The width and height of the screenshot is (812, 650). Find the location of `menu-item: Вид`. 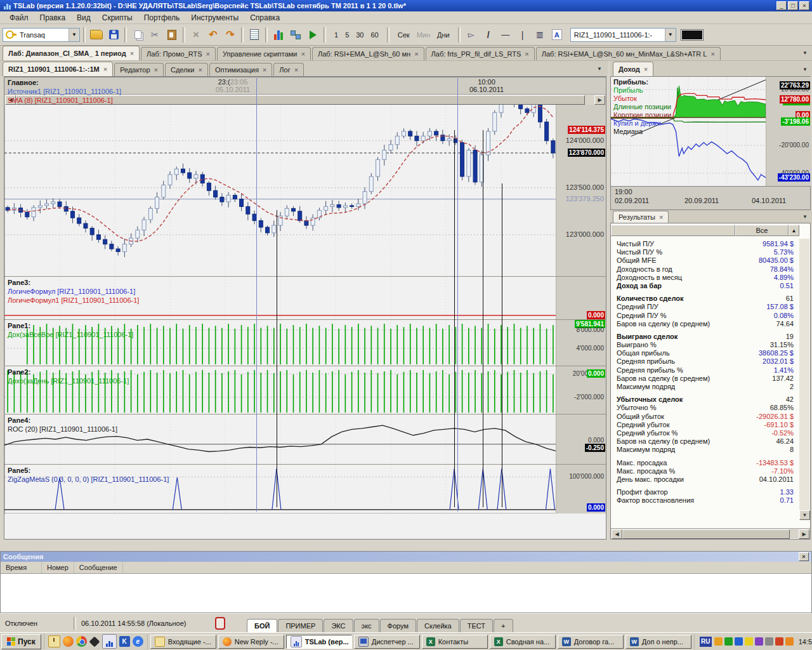

menu-item: Вид is located at coordinates (84, 18).